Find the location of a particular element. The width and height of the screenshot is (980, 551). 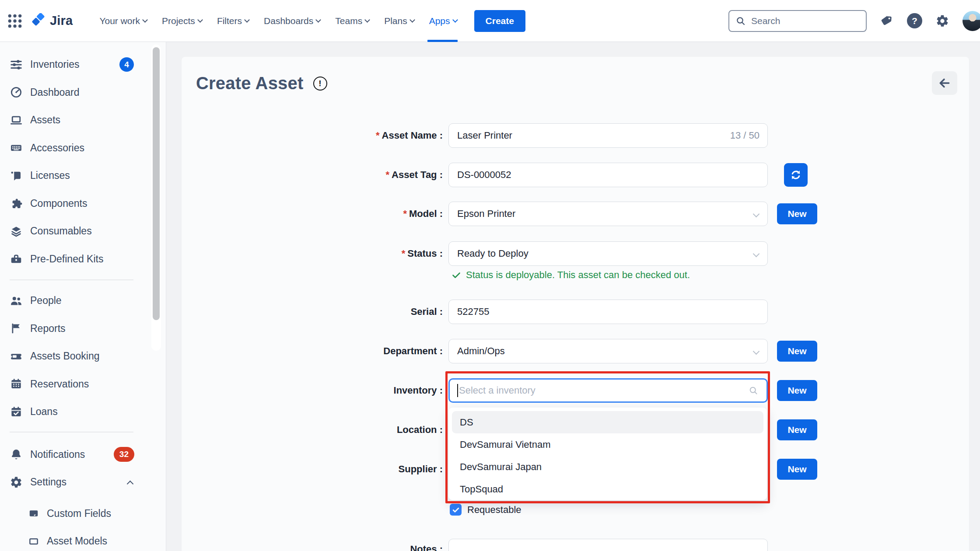

sidebar-item-notifications: Notifications 32 is located at coordinates (83, 455).